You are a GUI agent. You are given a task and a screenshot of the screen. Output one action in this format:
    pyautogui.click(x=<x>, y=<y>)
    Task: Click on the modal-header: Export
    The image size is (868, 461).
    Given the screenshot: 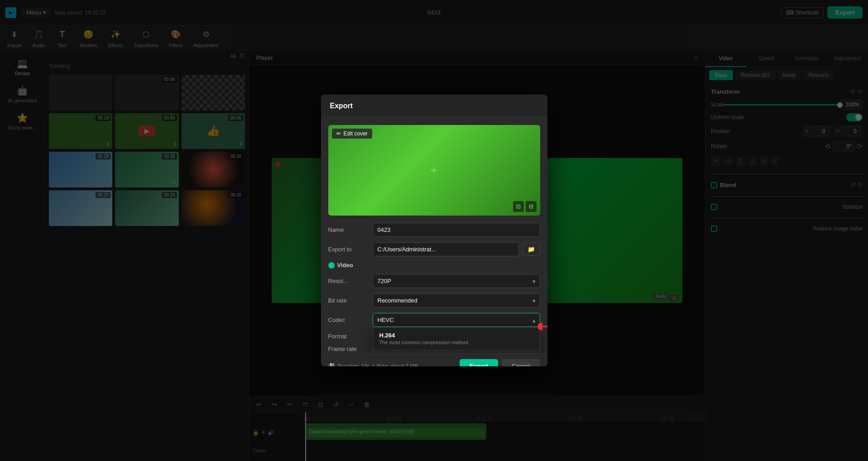 What is the action you would take?
    pyautogui.click(x=434, y=106)
    